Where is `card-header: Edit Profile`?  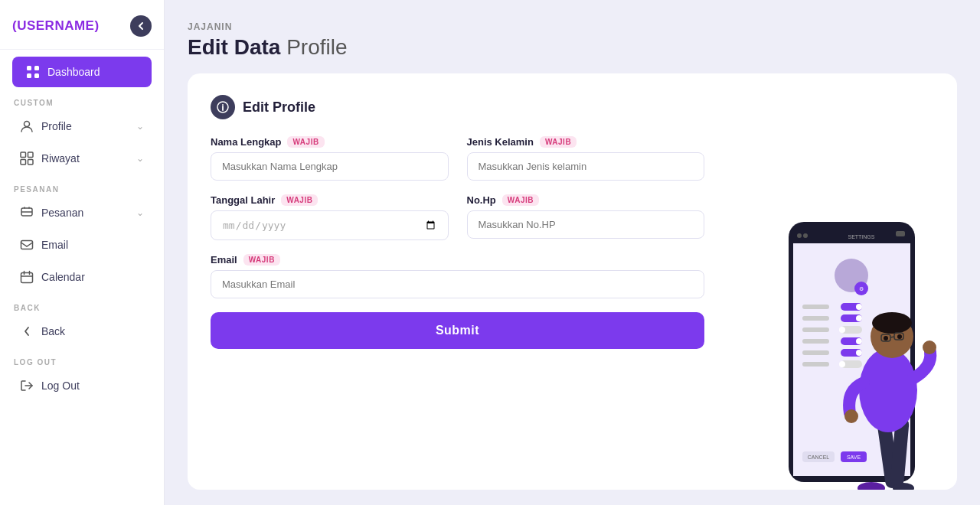 card-header: Edit Profile is located at coordinates (573, 107).